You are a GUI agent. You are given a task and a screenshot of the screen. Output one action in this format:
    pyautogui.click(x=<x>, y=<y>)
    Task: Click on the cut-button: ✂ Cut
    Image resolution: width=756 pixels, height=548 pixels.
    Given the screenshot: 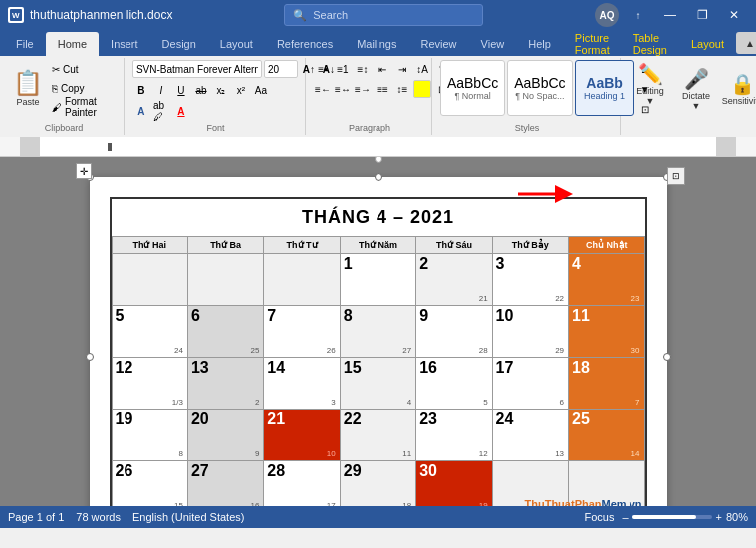 What is the action you would take?
    pyautogui.click(x=83, y=69)
    